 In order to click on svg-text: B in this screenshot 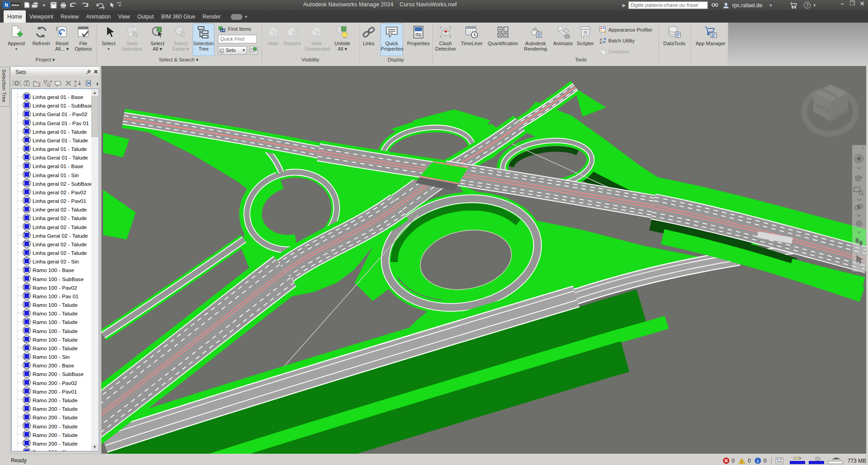, I will do `click(601, 42)`.